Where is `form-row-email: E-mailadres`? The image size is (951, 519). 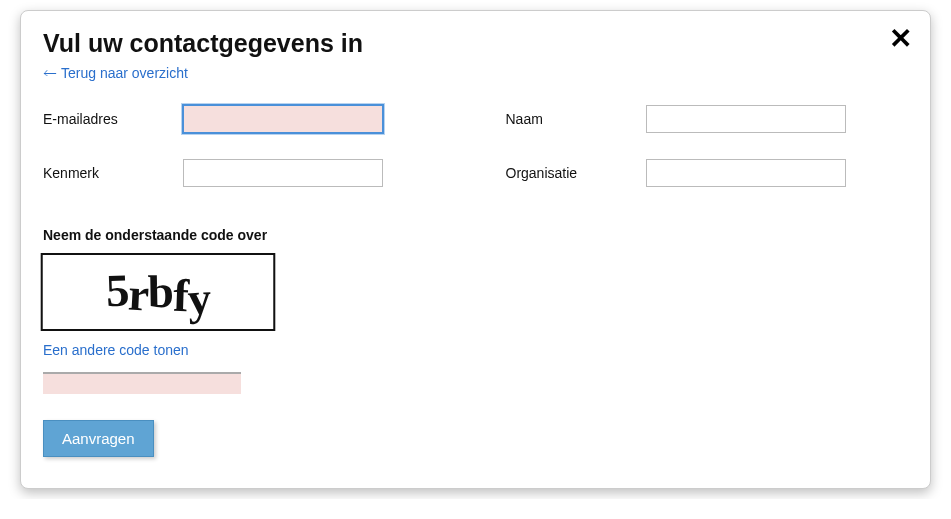
form-row-email: E-mailadres is located at coordinates (244, 119).